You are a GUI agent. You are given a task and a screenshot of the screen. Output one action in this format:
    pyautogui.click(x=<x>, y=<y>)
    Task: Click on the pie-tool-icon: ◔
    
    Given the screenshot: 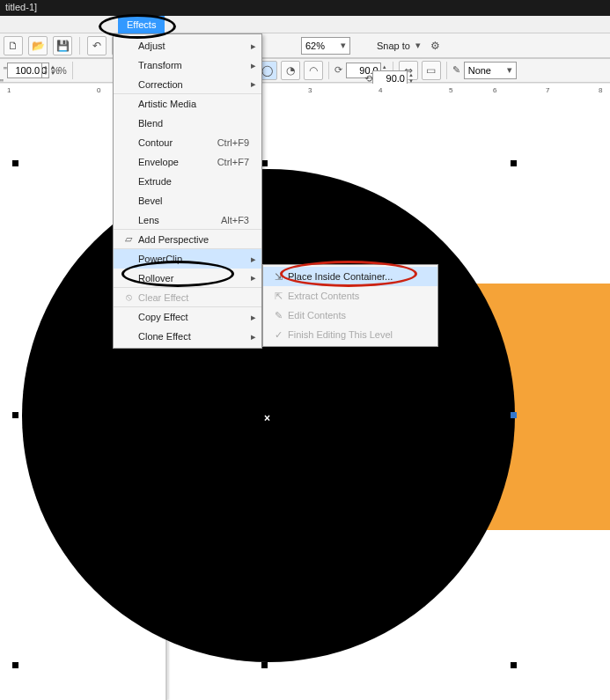 What is the action you would take?
    pyautogui.click(x=290, y=70)
    